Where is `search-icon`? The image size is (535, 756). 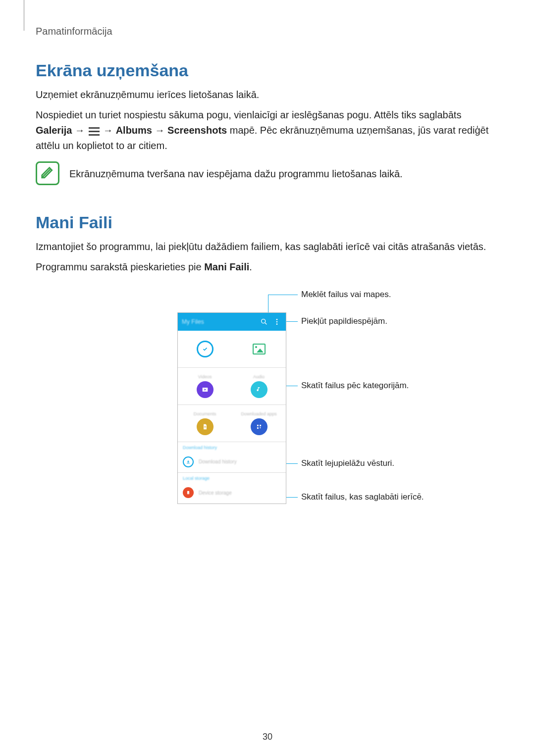 search-icon is located at coordinates (264, 322).